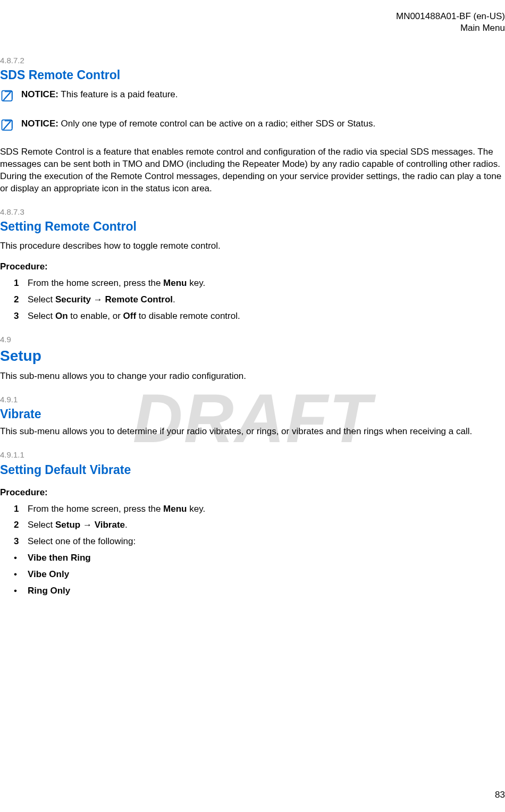  What do you see at coordinates (252, 212) in the screenshot?
I see `section-number: 4.8.7.3` at bounding box center [252, 212].